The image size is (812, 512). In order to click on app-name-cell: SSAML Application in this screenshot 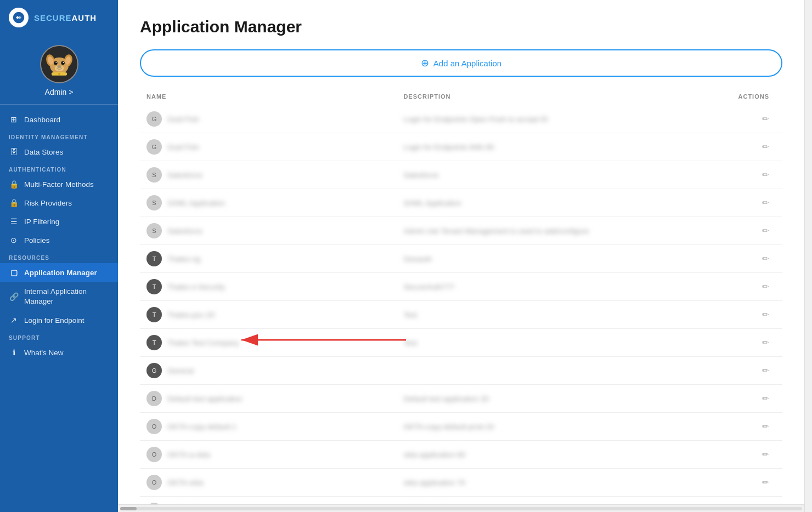, I will do `click(268, 203)`.